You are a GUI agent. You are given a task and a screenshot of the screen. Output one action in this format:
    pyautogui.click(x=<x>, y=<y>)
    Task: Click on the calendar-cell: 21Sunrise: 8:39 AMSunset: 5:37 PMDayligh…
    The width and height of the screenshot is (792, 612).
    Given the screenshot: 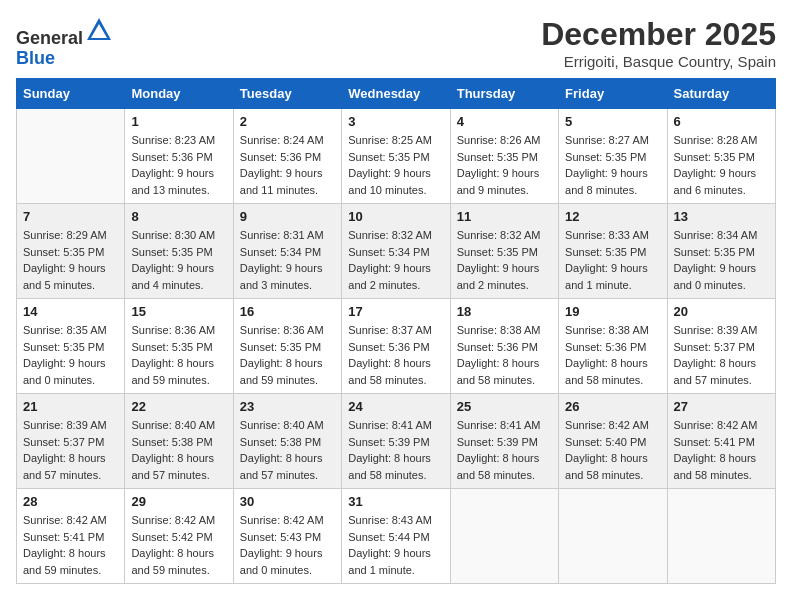 What is the action you would take?
    pyautogui.click(x=71, y=442)
    